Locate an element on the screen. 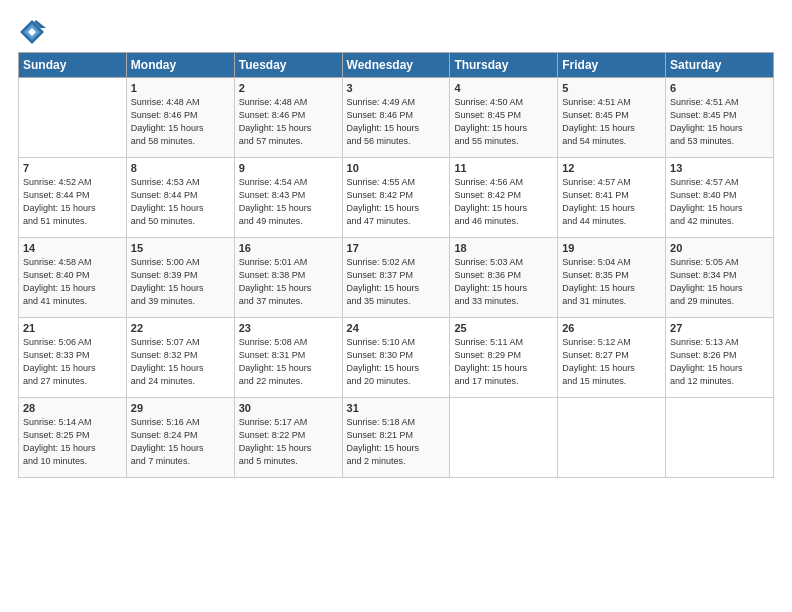  calendar-cell: 23Sunrise: 5:08 AM Sunset: 8:31 PM Dayli… is located at coordinates (288, 358).